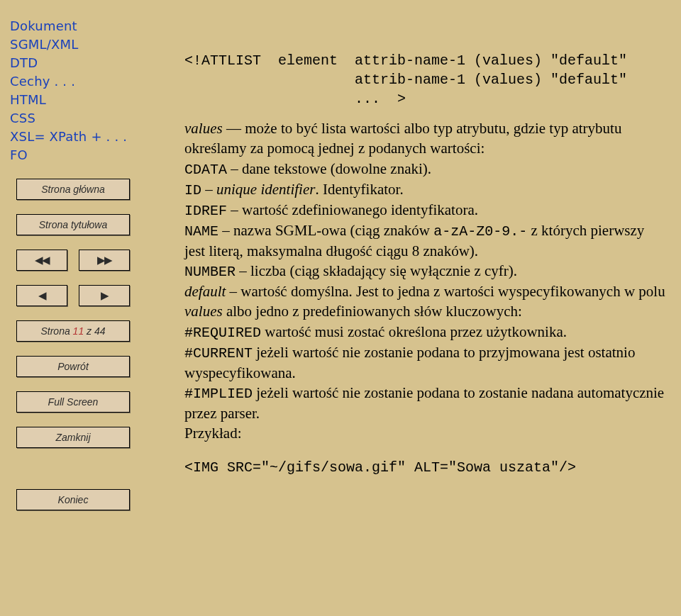 This screenshot has height=616, width=681. What do you see at coordinates (80, 26) in the screenshot?
I see `nav-dokument: Dokument` at bounding box center [80, 26].